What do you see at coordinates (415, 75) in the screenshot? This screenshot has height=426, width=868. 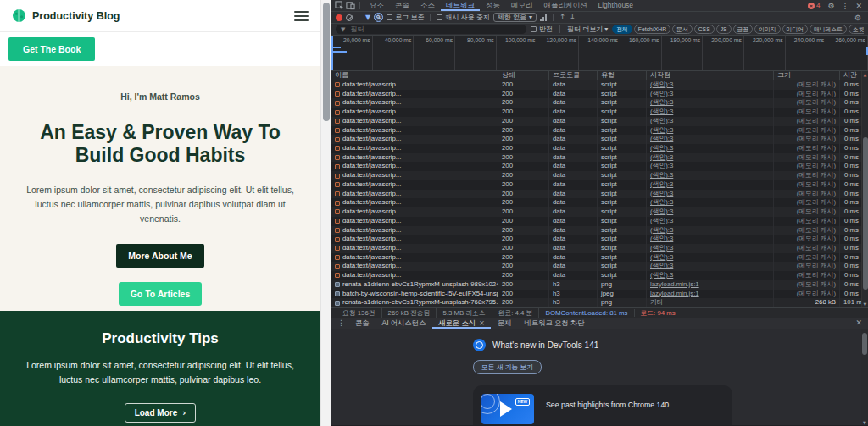 I see `column-header-0: 이름` at bounding box center [415, 75].